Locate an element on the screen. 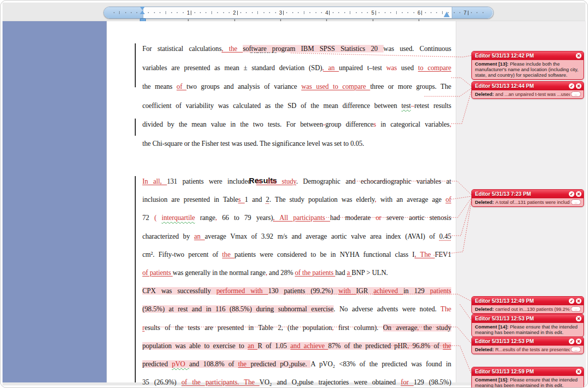 This screenshot has width=588, height=388. text-segment: characterized by is located at coordinates (169, 236).